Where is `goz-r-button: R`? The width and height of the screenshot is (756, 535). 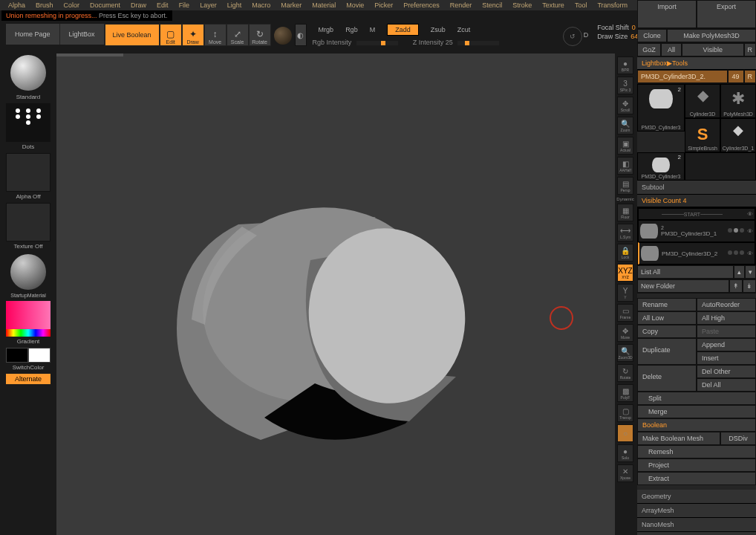 goz-r-button: R is located at coordinates (750, 50).